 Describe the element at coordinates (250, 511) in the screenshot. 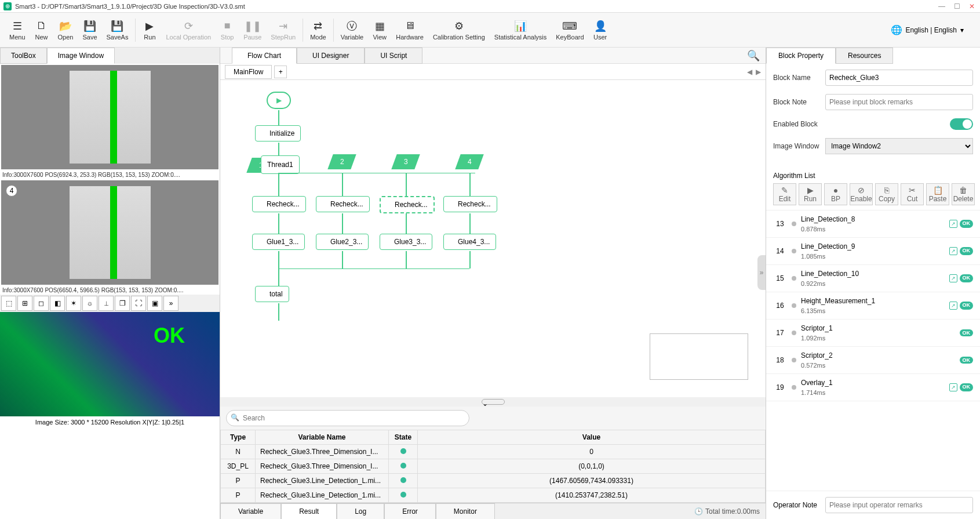

I see `btab-variable: Variable` at that location.